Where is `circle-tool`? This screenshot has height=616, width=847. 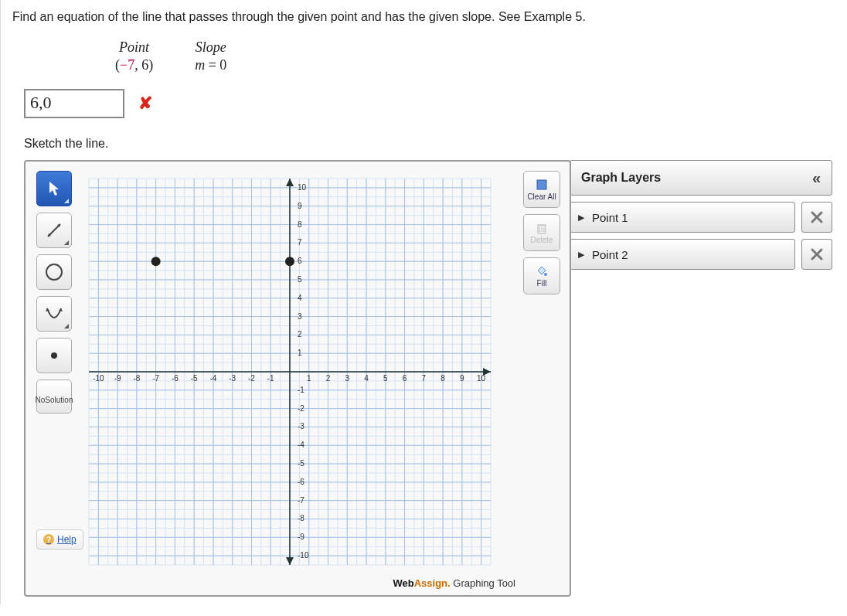
circle-tool is located at coordinates (54, 272).